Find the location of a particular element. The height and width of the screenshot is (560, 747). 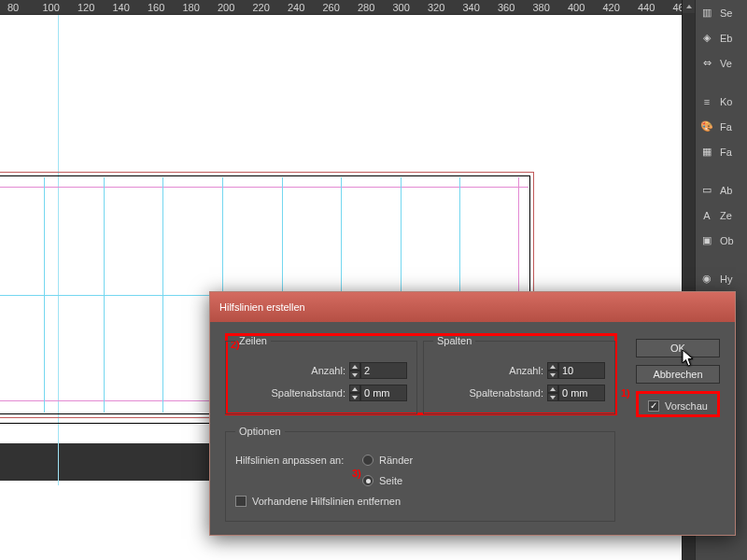

panel-label: Ab is located at coordinates (726, 190).